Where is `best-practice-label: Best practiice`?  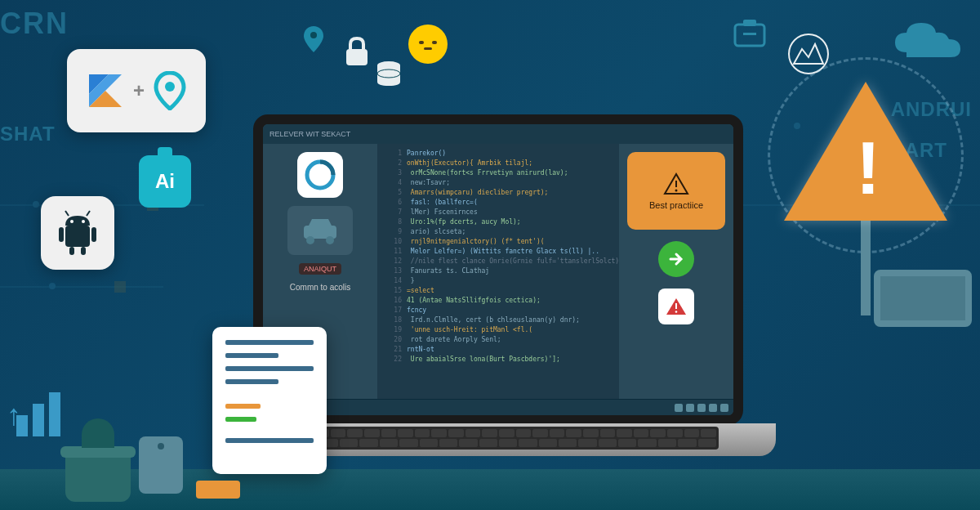
best-practice-label: Best practiice is located at coordinates (676, 205).